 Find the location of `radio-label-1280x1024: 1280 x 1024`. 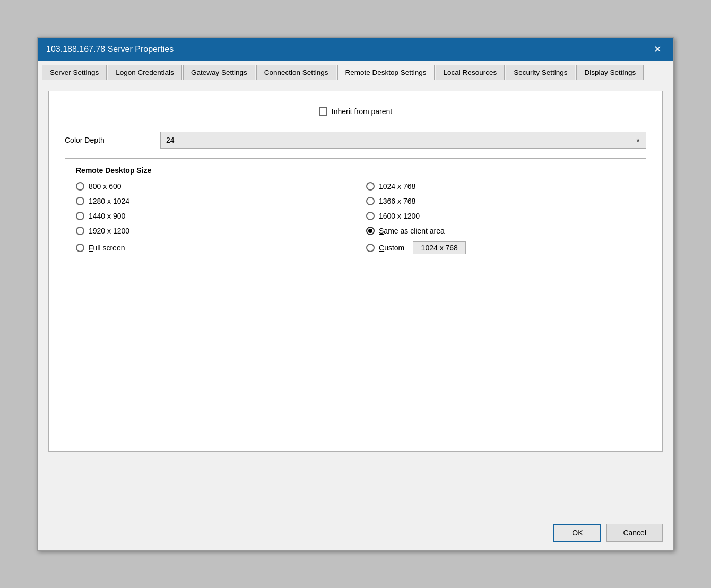

radio-label-1280x1024: 1280 x 1024 is located at coordinates (109, 201).